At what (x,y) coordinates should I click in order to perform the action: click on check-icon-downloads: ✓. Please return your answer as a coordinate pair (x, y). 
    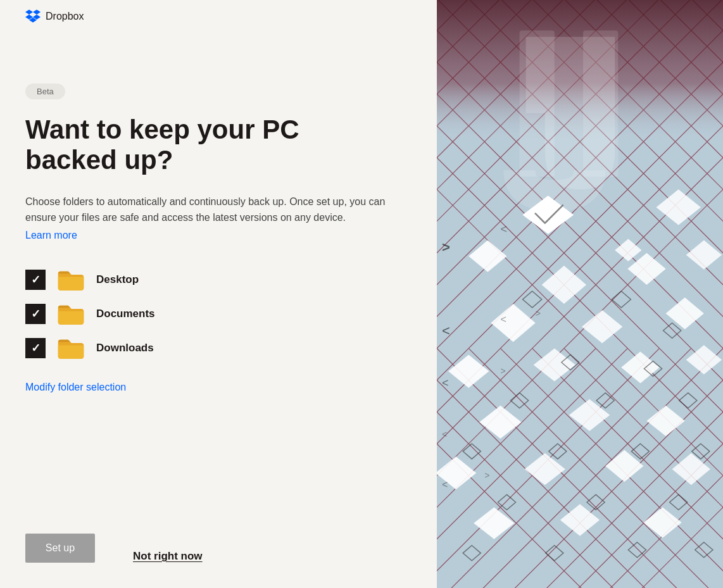
    Looking at the image, I should click on (35, 348).